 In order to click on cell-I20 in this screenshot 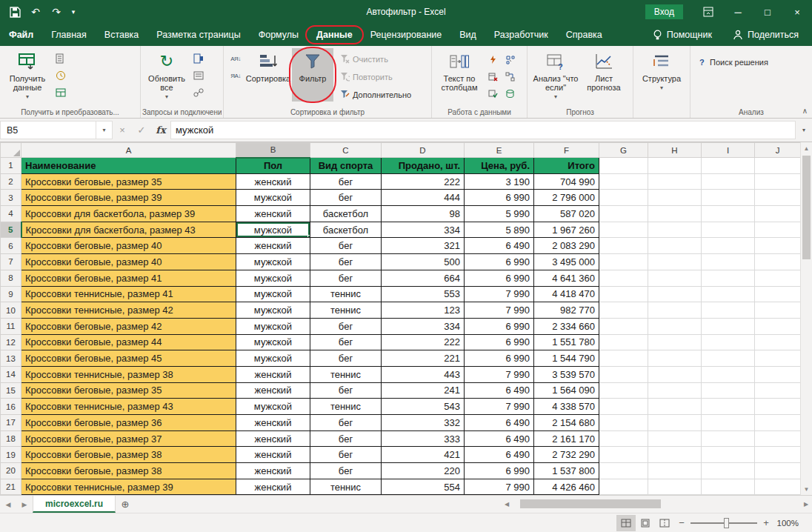, I will do `click(728, 471)`.